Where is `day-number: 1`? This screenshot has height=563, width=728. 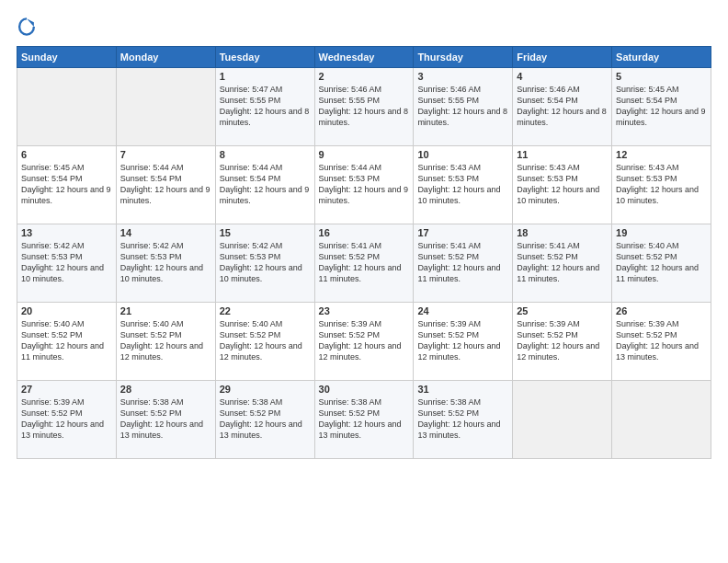
day-number: 1 is located at coordinates (265, 76).